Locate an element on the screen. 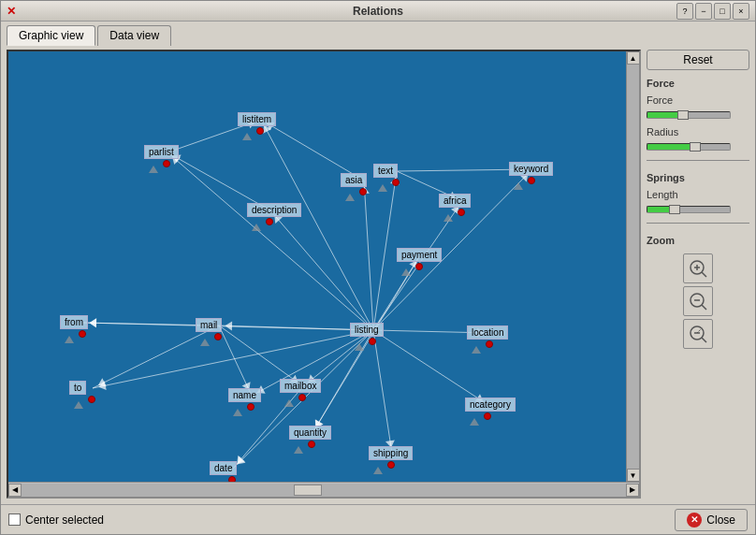 This screenshot has height=535, width=756. radius-label: Radius is located at coordinates (698, 132).